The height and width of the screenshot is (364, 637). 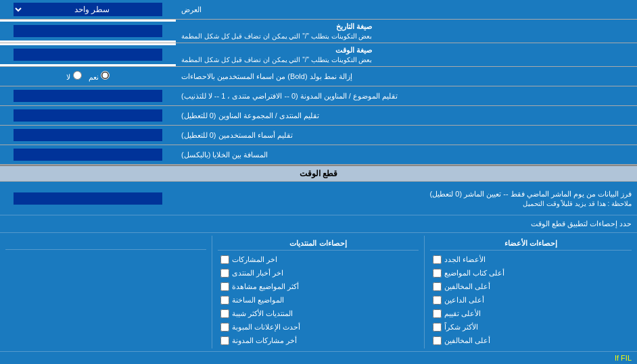 I want to click on col-members: إحصاءات الأعضاء الأعضاء الجدد أعلى كتاب …, so click(x=531, y=292).